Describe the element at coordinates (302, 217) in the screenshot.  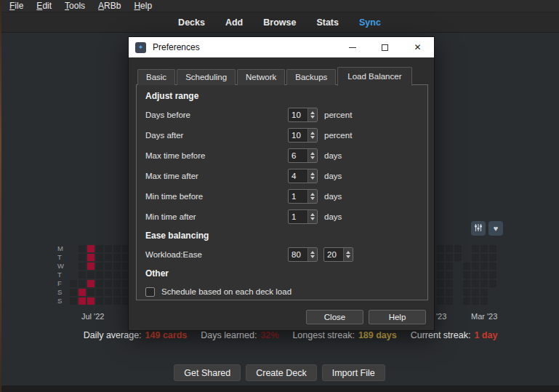
I see `min-time-after-spinbox: 1` at that location.